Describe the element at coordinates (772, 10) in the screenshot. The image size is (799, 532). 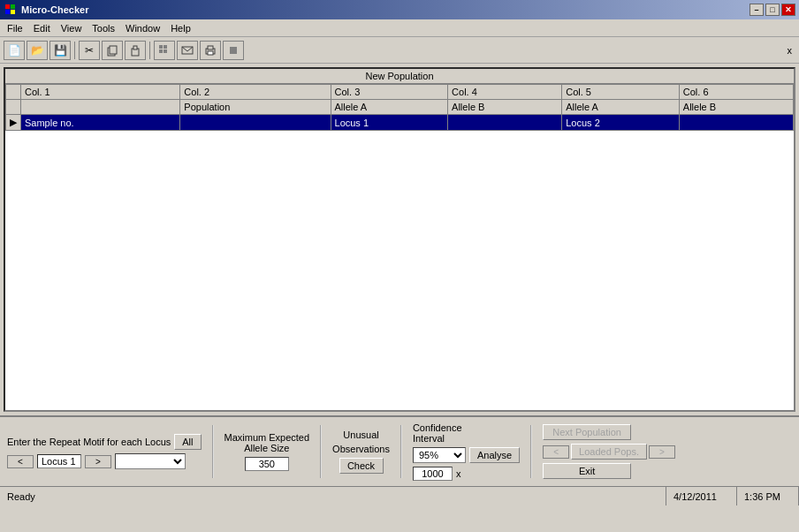
I see `maximize-button: □` at that location.